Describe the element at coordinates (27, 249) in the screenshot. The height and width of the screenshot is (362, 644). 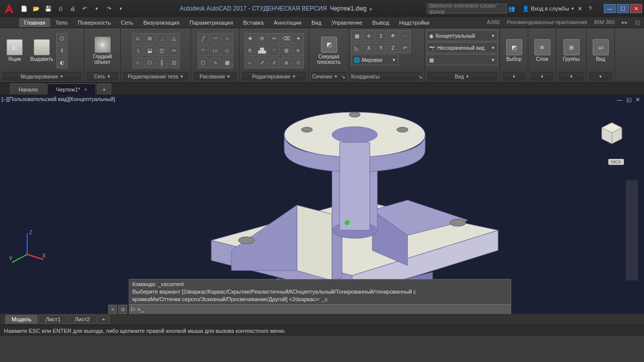
I see `ucs-icon: Z X Y` at that location.